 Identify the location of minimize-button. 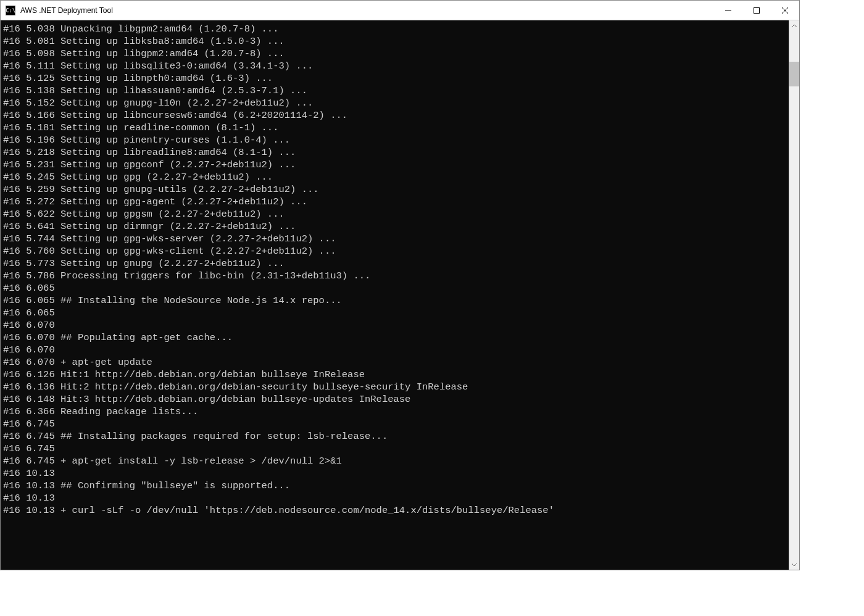
(728, 10).